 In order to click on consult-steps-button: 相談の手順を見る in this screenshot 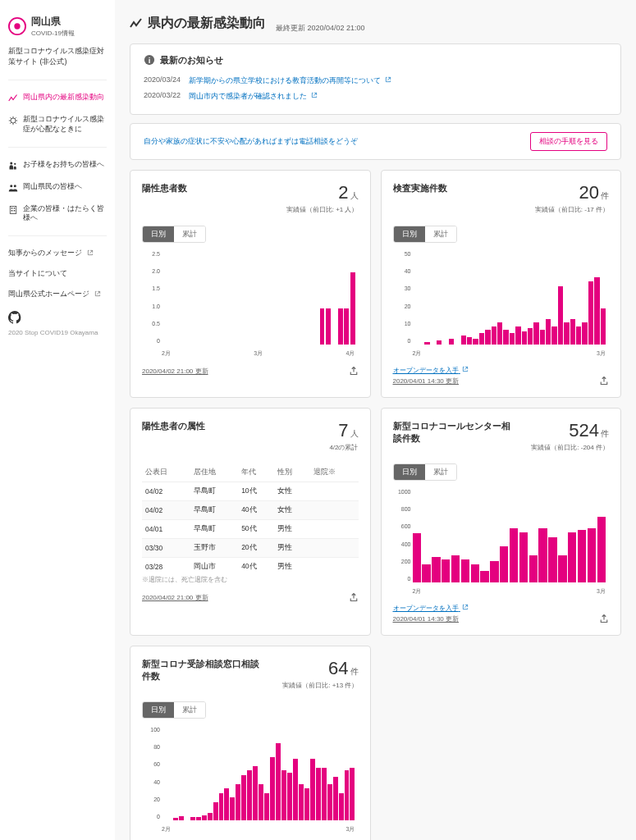, I will do `click(569, 141)`.